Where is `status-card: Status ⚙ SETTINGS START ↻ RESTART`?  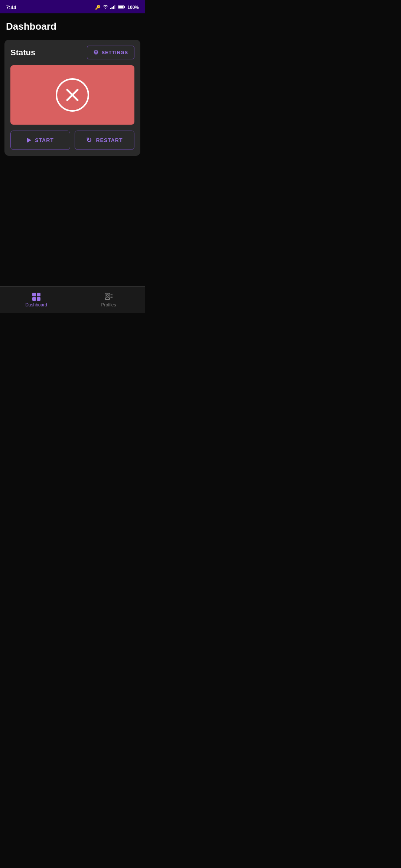 status-card: Status ⚙ SETTINGS START ↻ RESTART is located at coordinates (72, 98).